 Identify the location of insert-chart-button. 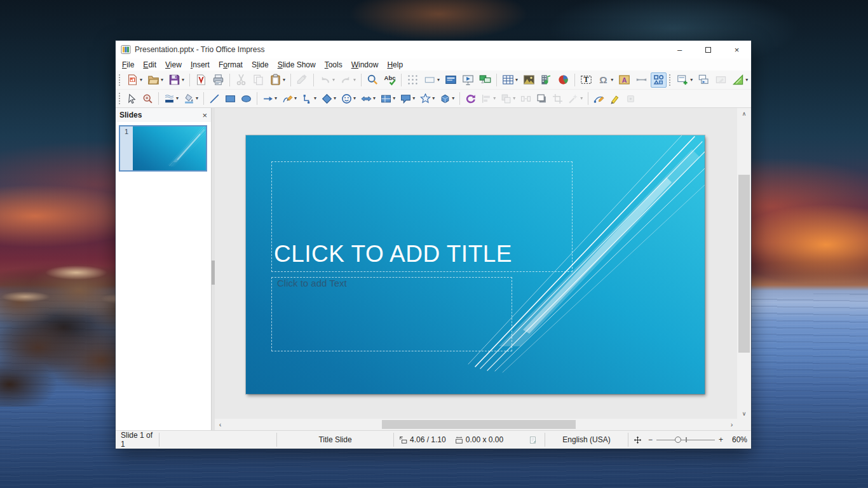
(563, 80).